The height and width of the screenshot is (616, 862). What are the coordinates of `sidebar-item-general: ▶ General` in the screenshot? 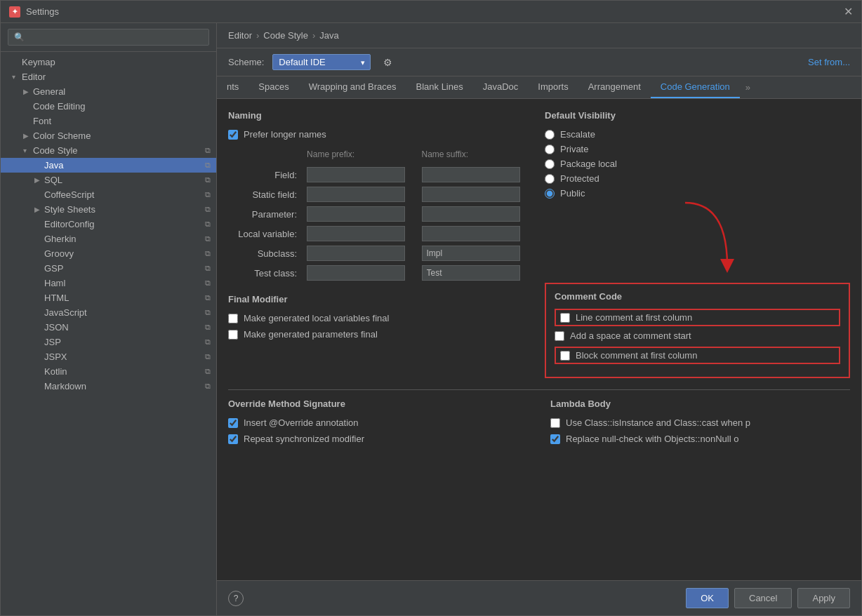 It's located at (108, 91).